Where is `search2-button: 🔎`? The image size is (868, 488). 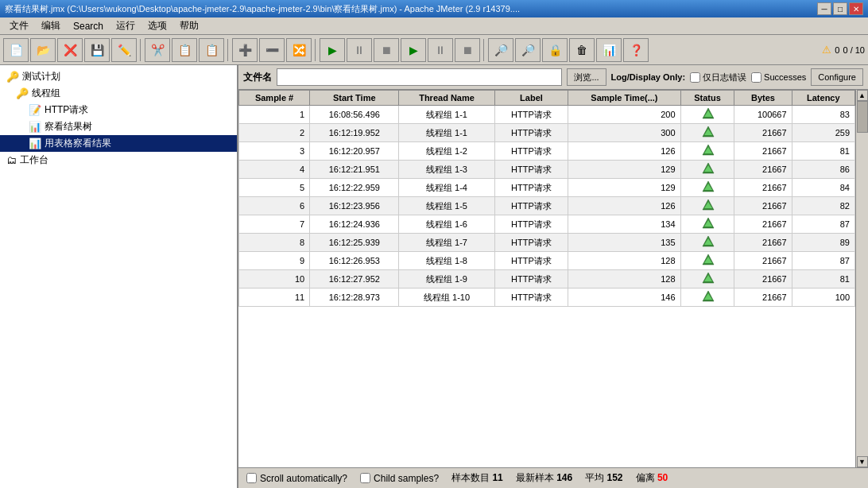 search2-button: 🔎 is located at coordinates (528, 50).